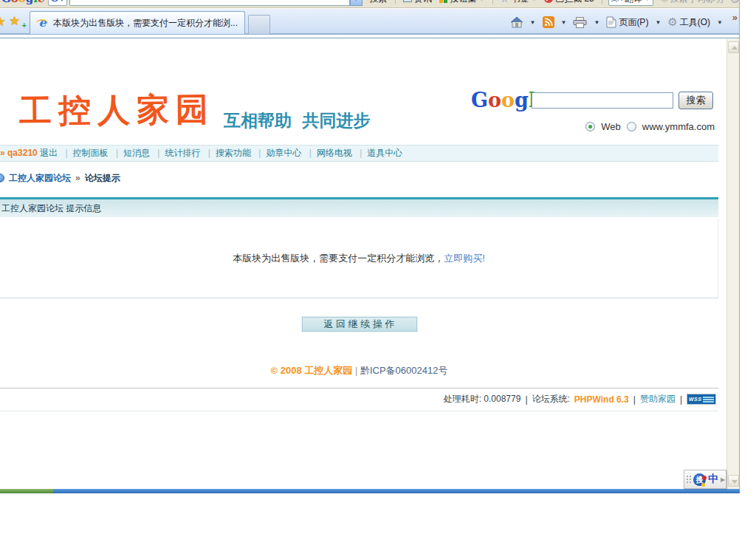  I want to click on toolbar-translate-combo: 文A翻译▼, so click(630, 3).